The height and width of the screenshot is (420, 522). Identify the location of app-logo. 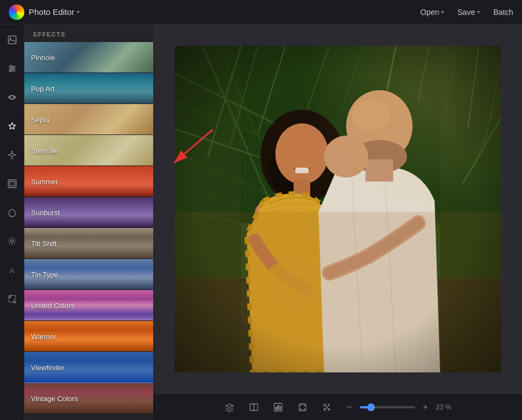
(17, 12).